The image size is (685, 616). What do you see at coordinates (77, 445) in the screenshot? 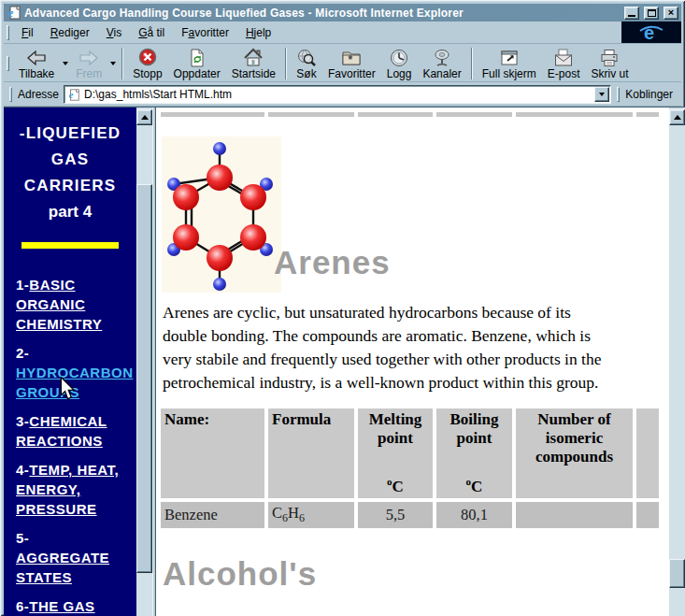
I see `sidebar-nav: 1-BASIC ORGANIC CHEMISTRY 2-HYDROCARBON …` at bounding box center [77, 445].